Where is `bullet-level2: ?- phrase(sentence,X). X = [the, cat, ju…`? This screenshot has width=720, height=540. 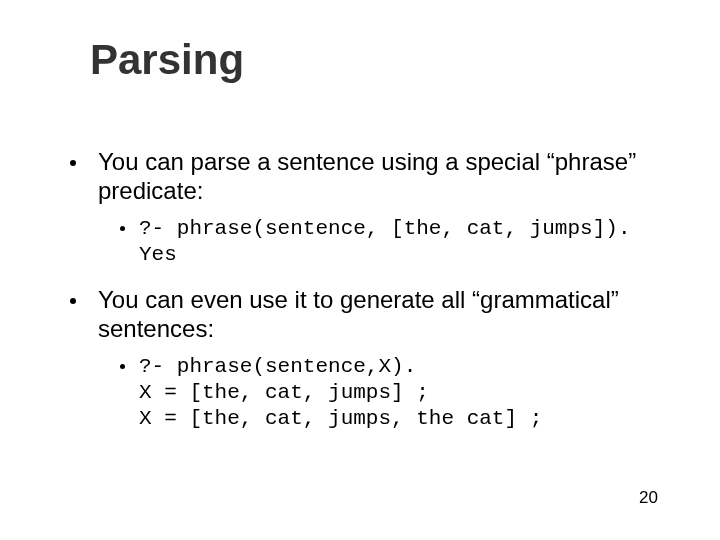
bullet-level2: ?- phrase(sentence,X). X = [the, cat, ju… is located at coordinates (400, 394).